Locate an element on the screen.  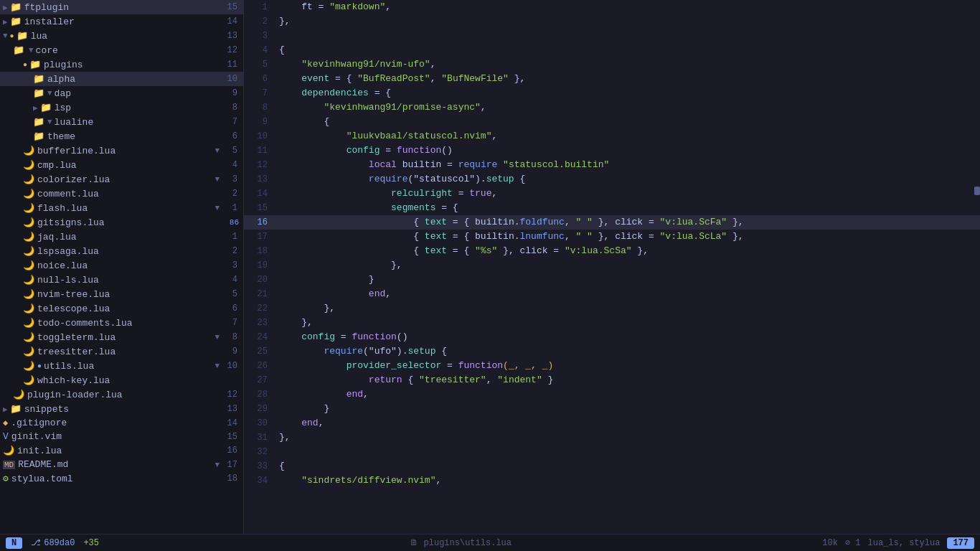
sidebar-item-treesitter: 🌙 treesitter.lua 9 is located at coordinates (122, 352).